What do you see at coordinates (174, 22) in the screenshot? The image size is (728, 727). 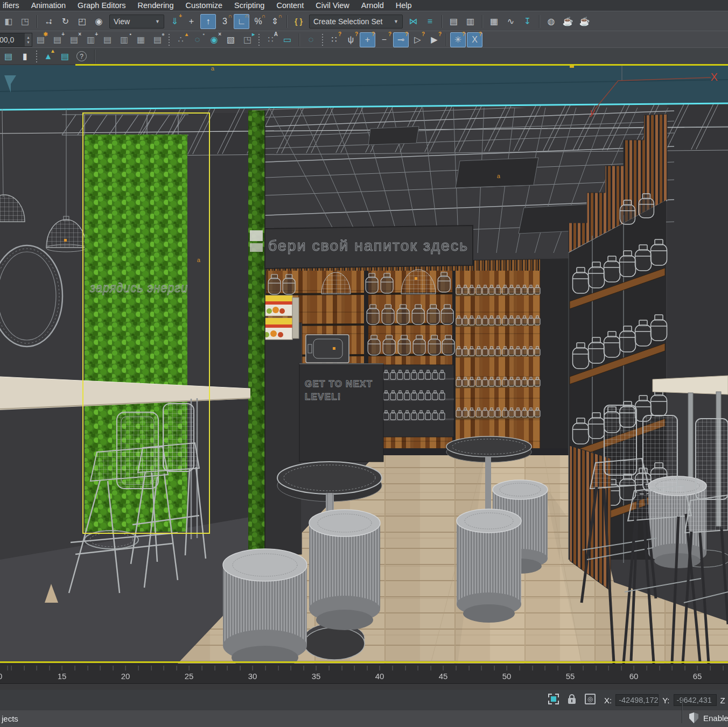 I see `use-pivot-point-icon: ⇓+` at bounding box center [174, 22].